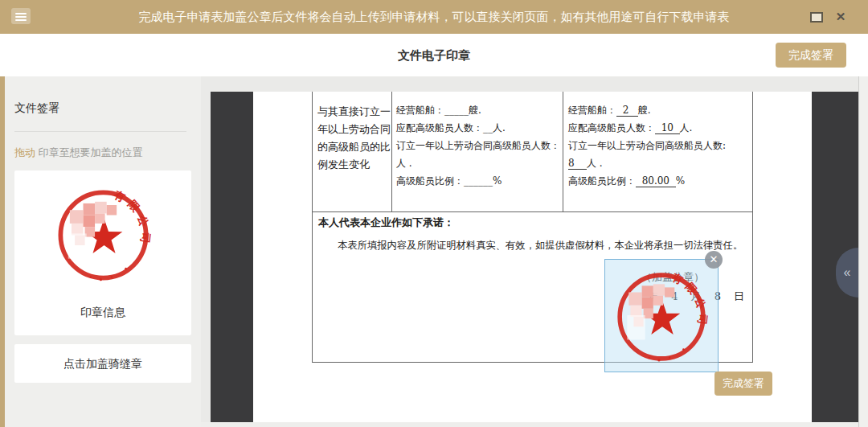  Describe the element at coordinates (743, 384) in the screenshot. I see `finish-sign-button-floating: 完成签署` at that location.